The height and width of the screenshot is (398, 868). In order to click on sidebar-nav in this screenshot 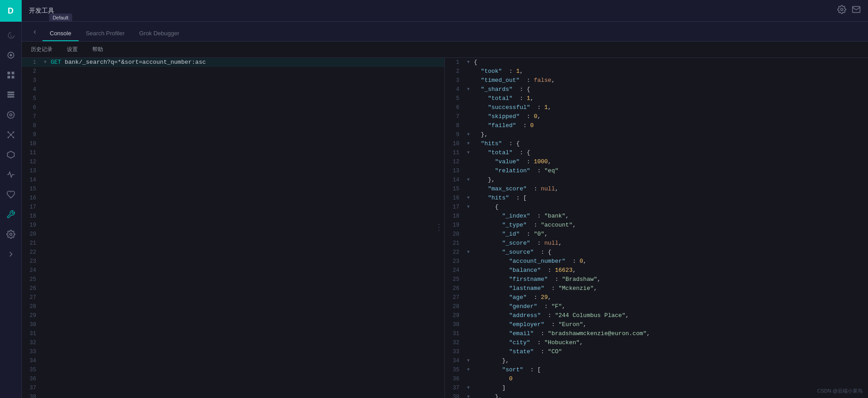, I will do `click(11, 145)`.